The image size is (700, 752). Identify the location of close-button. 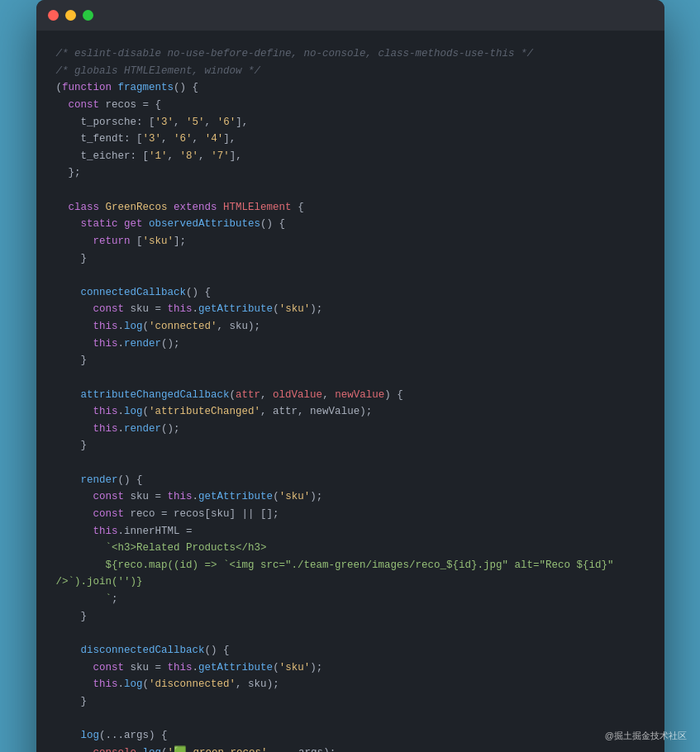
(53, 15).